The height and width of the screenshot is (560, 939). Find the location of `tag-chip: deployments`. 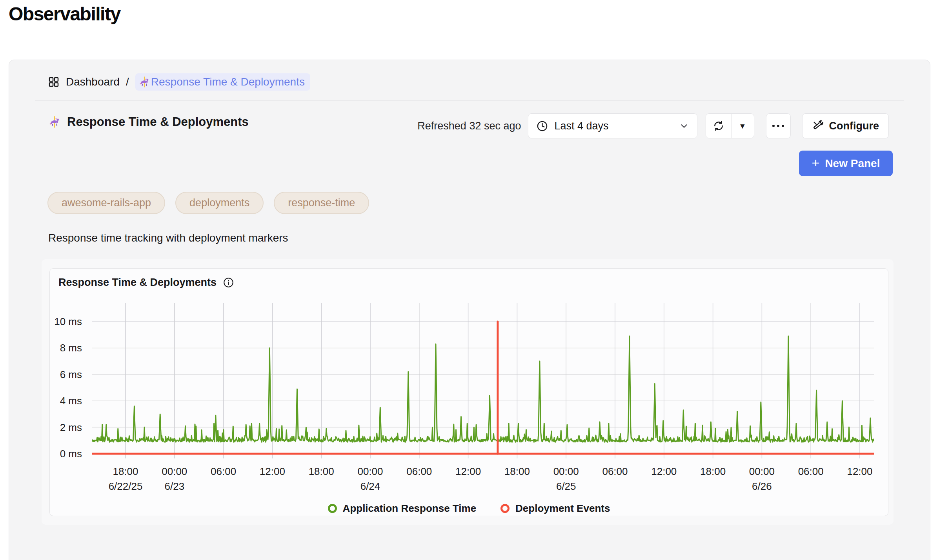

tag-chip: deployments is located at coordinates (220, 203).